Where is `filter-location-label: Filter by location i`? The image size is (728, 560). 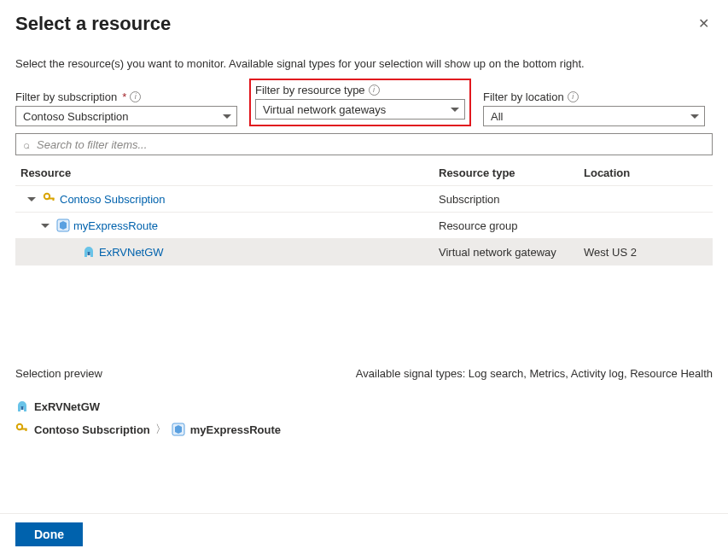 filter-location-label: Filter by location i is located at coordinates (594, 97).